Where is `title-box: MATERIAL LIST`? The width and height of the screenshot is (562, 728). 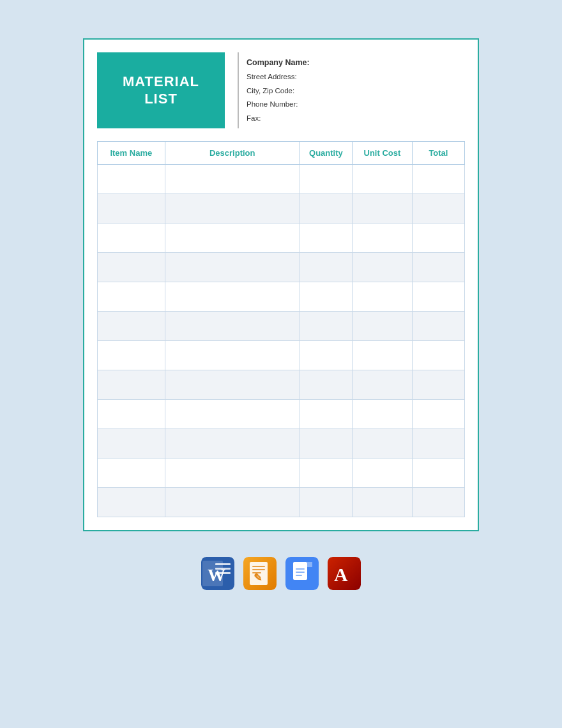
title-box: MATERIAL LIST is located at coordinates (161, 91).